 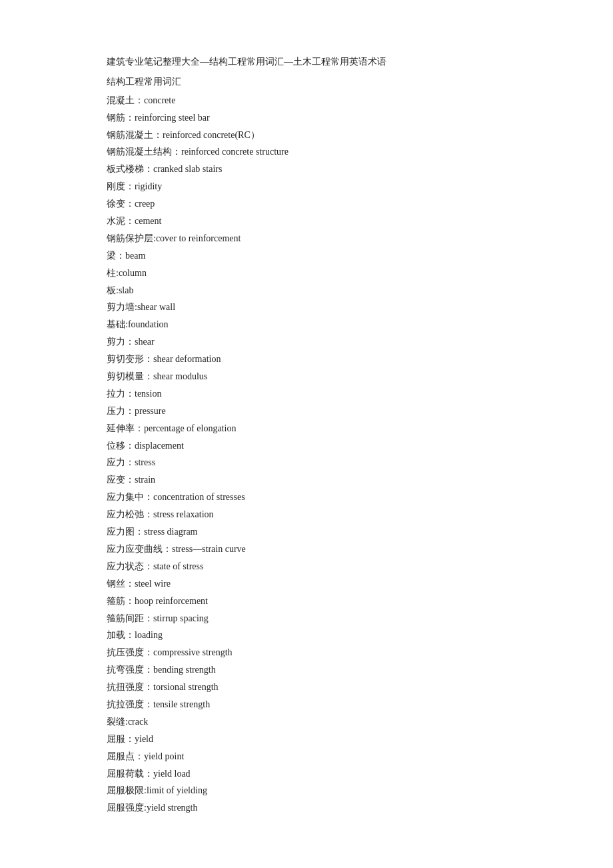 I want to click on term-chinese: 压力：, so click(x=121, y=411).